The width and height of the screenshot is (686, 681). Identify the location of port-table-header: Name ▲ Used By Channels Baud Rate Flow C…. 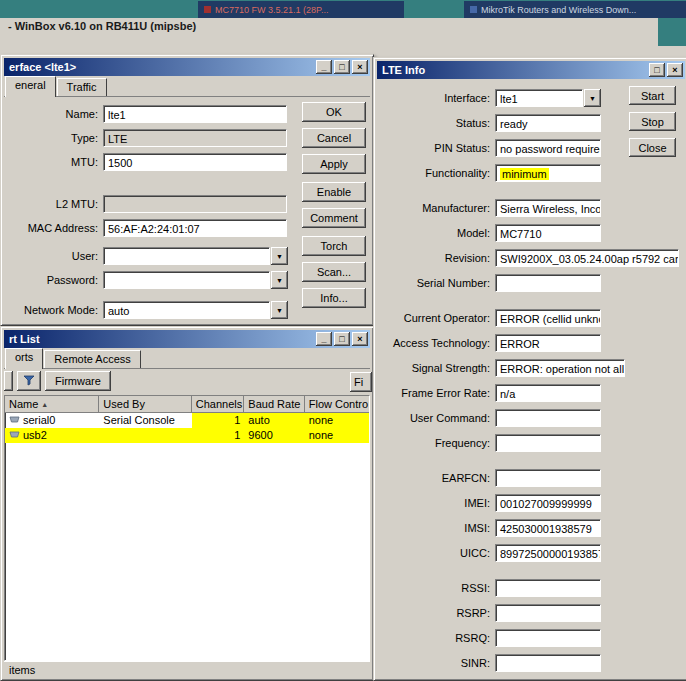
(187, 404).